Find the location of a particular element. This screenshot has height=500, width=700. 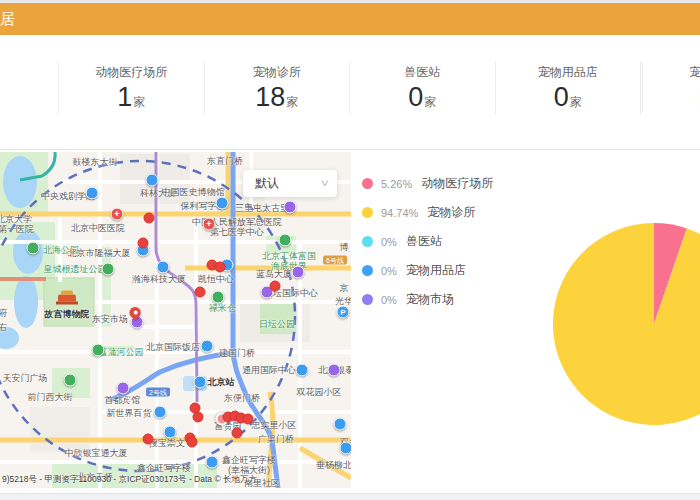

map-label: 右 is located at coordinates (4, 328).